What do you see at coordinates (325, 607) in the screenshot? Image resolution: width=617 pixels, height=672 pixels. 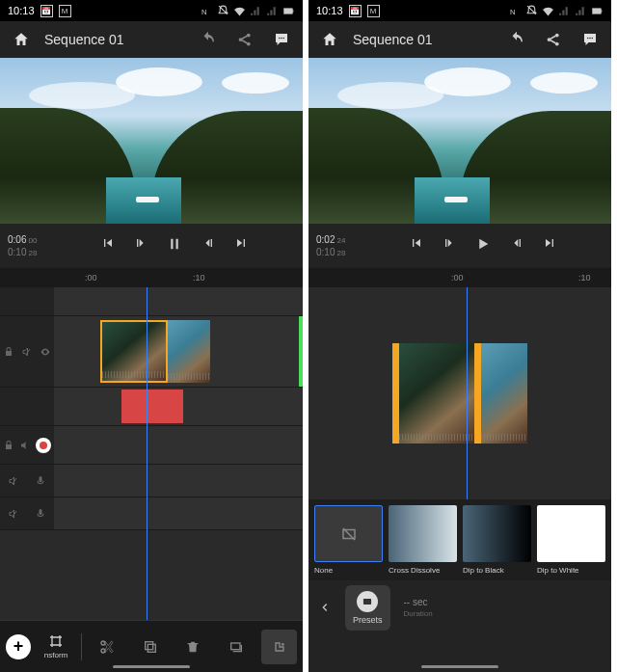 I see `back-button` at bounding box center [325, 607].